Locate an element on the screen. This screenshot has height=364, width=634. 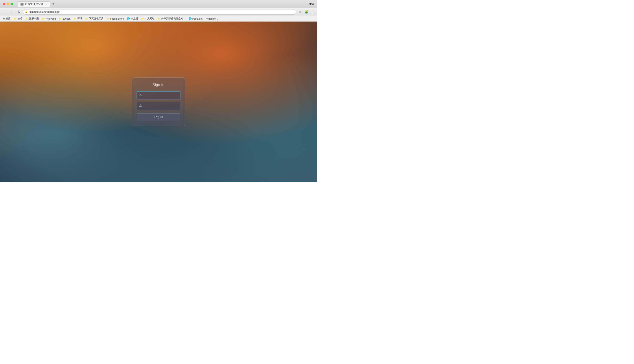
bookmark-frontend: 📁 前端 is located at coordinates (18, 18).